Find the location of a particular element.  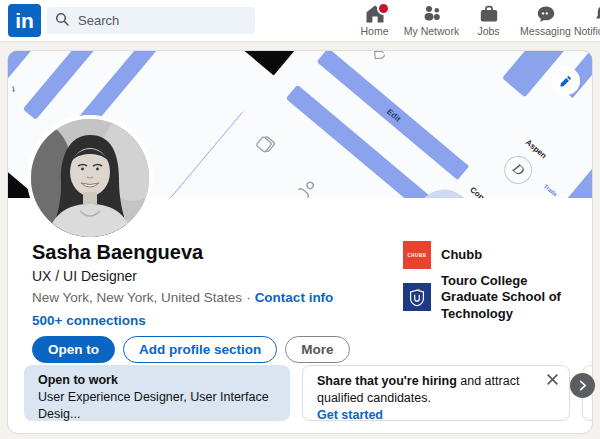

nav-item-my-network: My Network is located at coordinates (432, 20).